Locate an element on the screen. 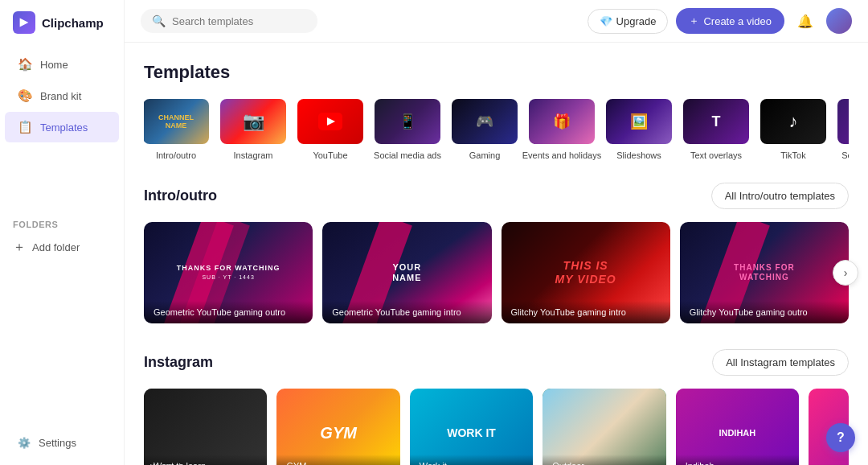 Image resolution: width=868 pixels, height=465 pixels. category-gaming: 🎮 Gaming is located at coordinates (485, 130).